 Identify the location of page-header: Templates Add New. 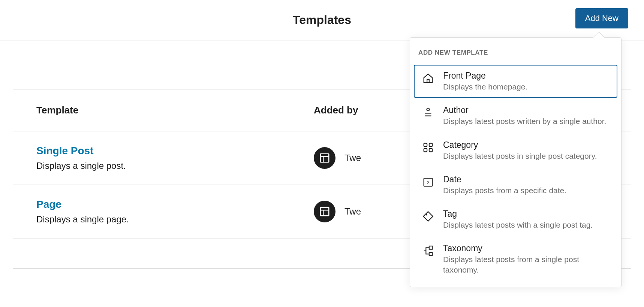
(322, 20).